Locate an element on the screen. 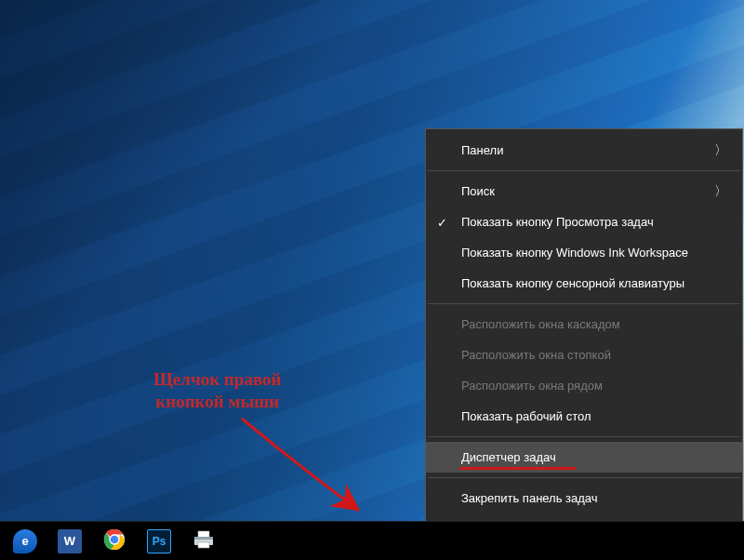  menu-item-search: Поиск 〉 is located at coordinates (584, 192).